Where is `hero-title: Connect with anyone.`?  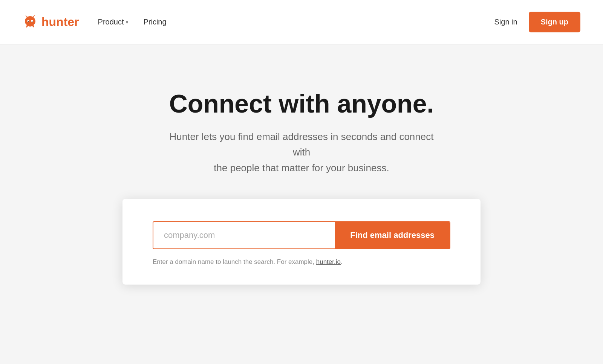 hero-title: Connect with anyone. is located at coordinates (302, 104).